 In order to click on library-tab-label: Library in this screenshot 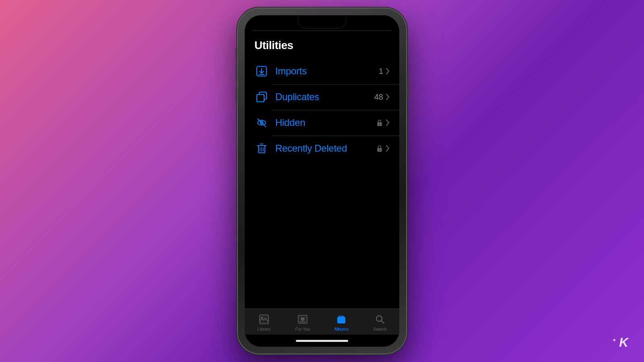, I will do `click(264, 329)`.